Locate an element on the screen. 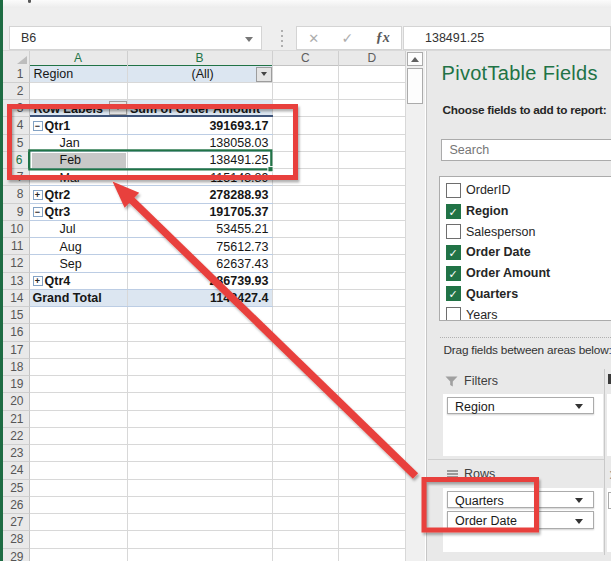  scroll-up-button is located at coordinates (415, 59).